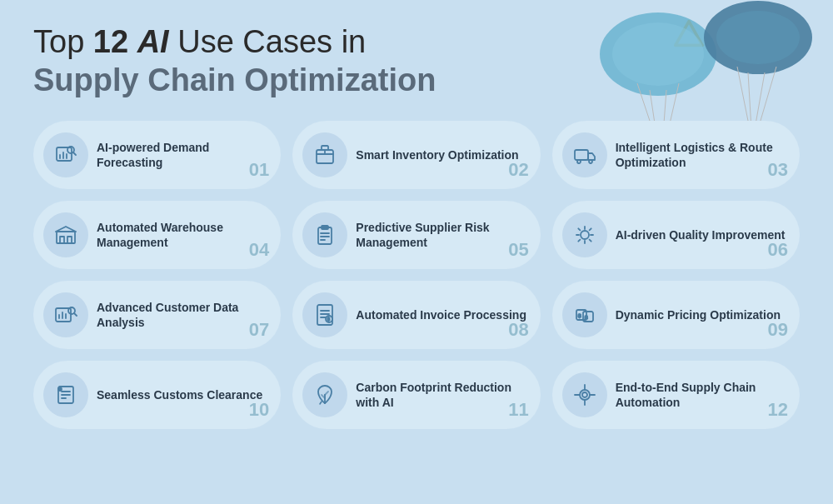 The image size is (833, 504). Describe the element at coordinates (268, 42) in the screenshot. I see `title-post: Use Cases in` at that location.